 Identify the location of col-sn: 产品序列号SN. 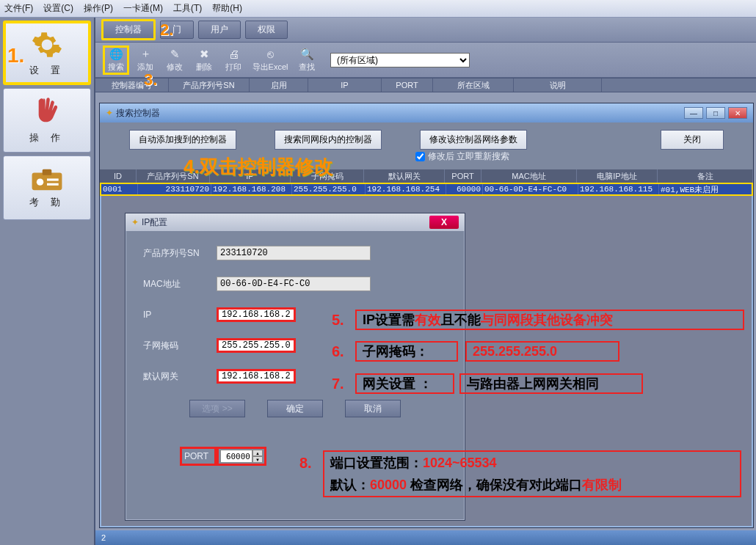
(209, 85).